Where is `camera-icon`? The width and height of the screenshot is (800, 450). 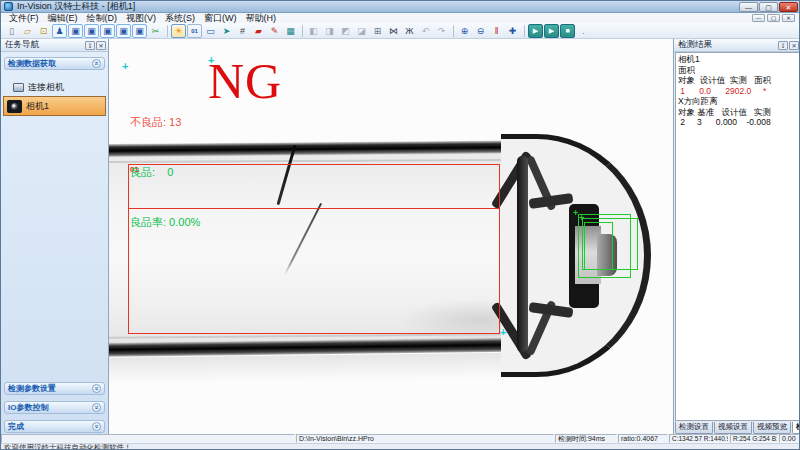
camera-icon is located at coordinates (14, 106).